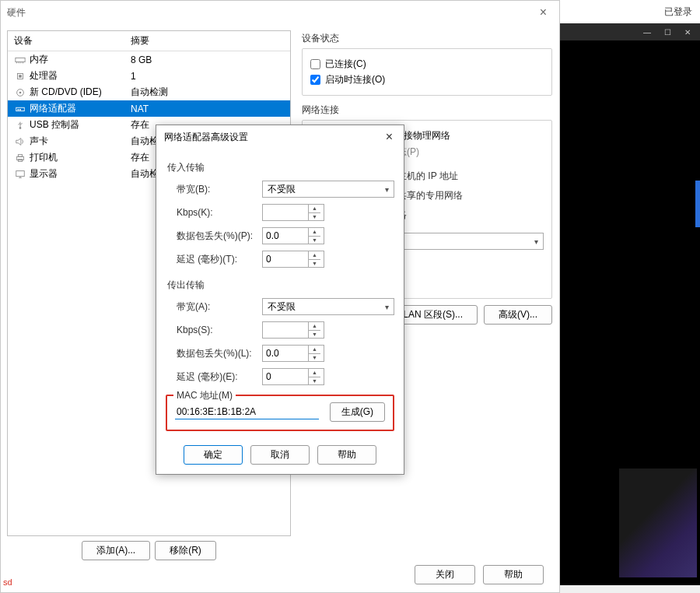 The height and width of the screenshot is (593, 700). What do you see at coordinates (316, 79) in the screenshot?
I see `connect-at-start-checkbox` at bounding box center [316, 79].